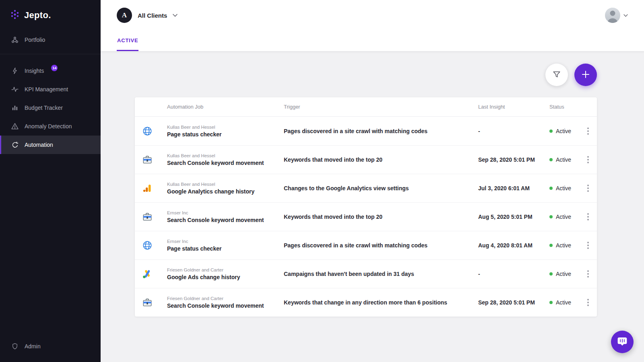 The width and height of the screenshot is (644, 362). Describe the element at coordinates (50, 40) in the screenshot. I see `sidebar-item-portfolio: Portfolio` at that location.